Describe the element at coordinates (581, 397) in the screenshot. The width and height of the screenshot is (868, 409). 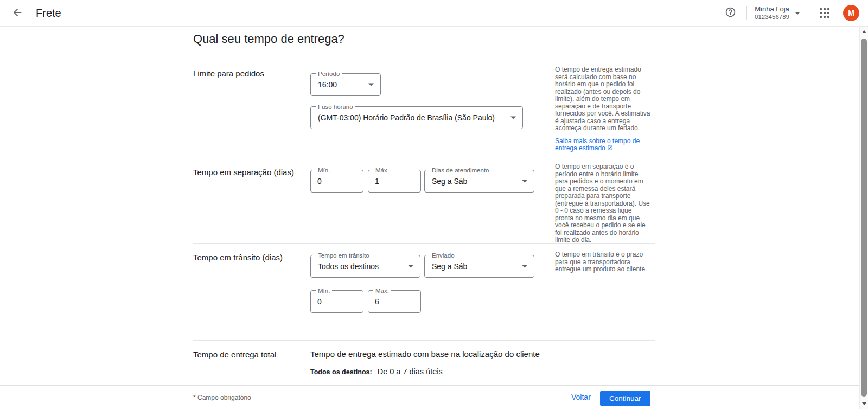
I see `back-link: Voltar` at that location.